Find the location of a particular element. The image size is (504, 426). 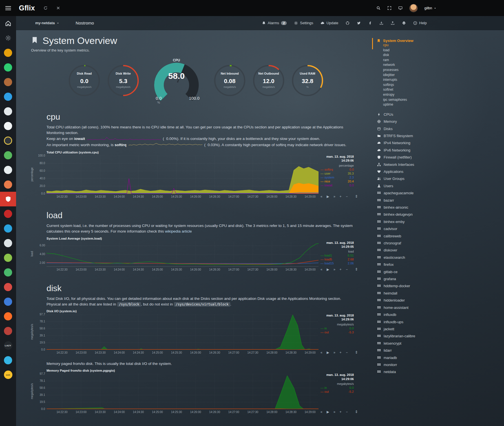

menu-item-softirqs: softirqs is located at coordinates (414, 85).